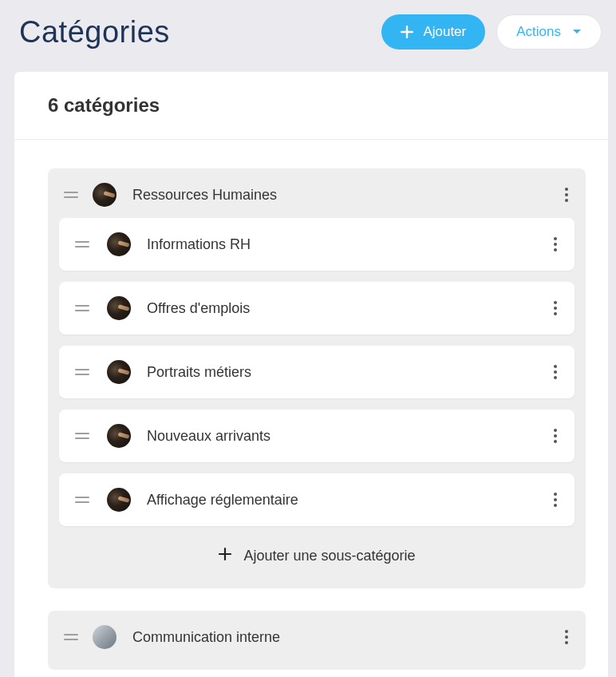  What do you see at coordinates (317, 500) in the screenshot?
I see `subcategory-row: Affichage réglementaire` at bounding box center [317, 500].